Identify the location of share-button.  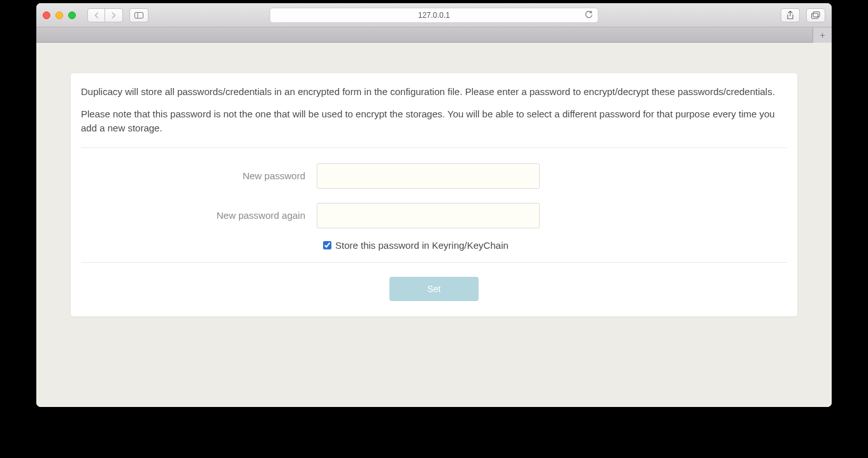
(790, 15).